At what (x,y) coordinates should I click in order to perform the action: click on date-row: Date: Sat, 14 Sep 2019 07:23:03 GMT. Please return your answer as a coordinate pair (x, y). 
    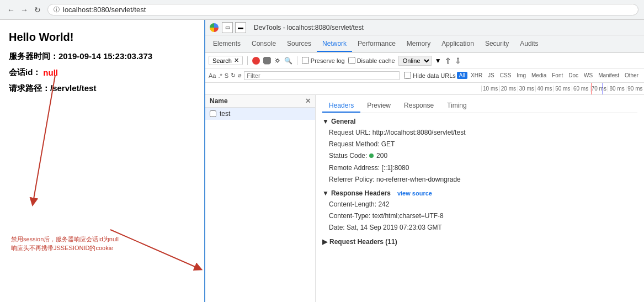
    Looking at the image, I should click on (483, 227).